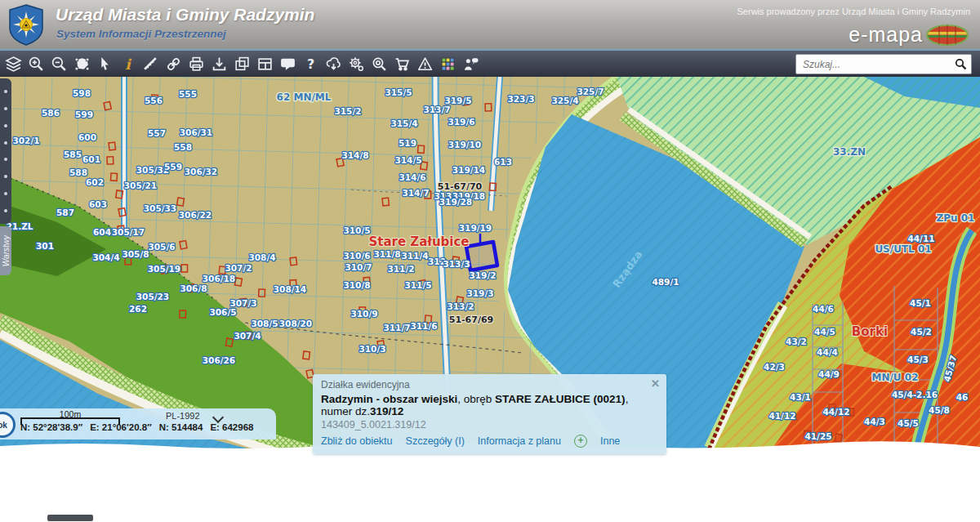 The image size is (980, 522). What do you see at coordinates (150, 64) in the screenshot?
I see `measure-icon` at bounding box center [150, 64].